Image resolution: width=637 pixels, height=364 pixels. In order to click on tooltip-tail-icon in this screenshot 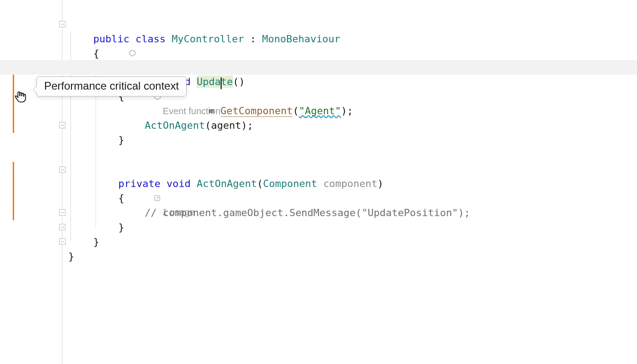, I will do `click(35, 90)`.